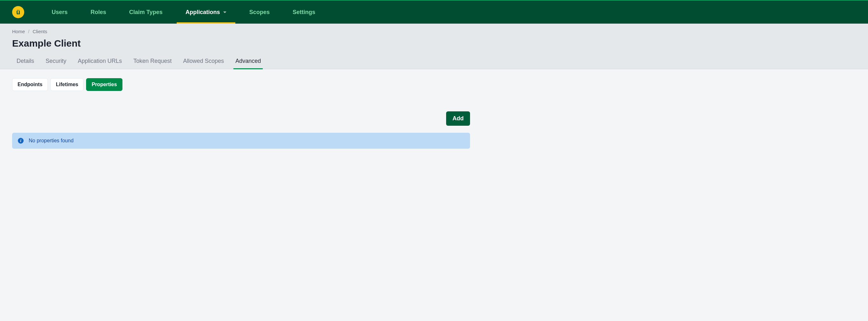  Describe the element at coordinates (206, 12) in the screenshot. I see `nav-item-applications: Applications` at that location.